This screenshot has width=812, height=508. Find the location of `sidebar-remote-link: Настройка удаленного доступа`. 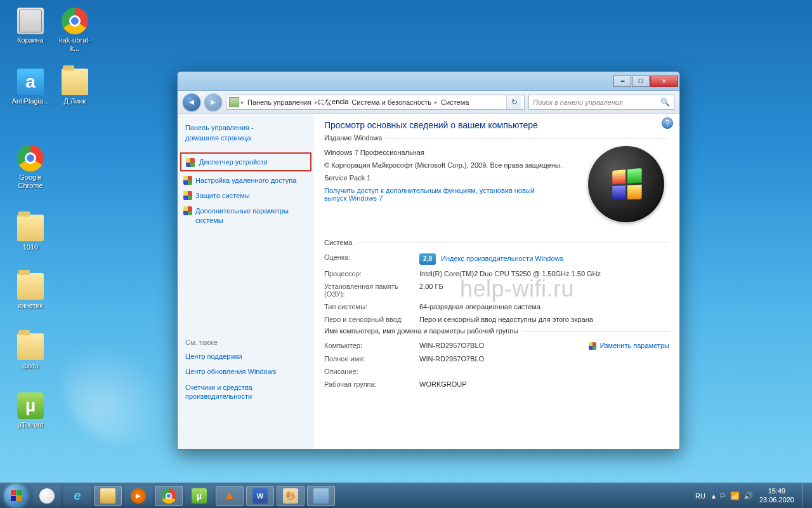

sidebar-remote-link: Настройка удаленного доступа is located at coordinates (246, 180).